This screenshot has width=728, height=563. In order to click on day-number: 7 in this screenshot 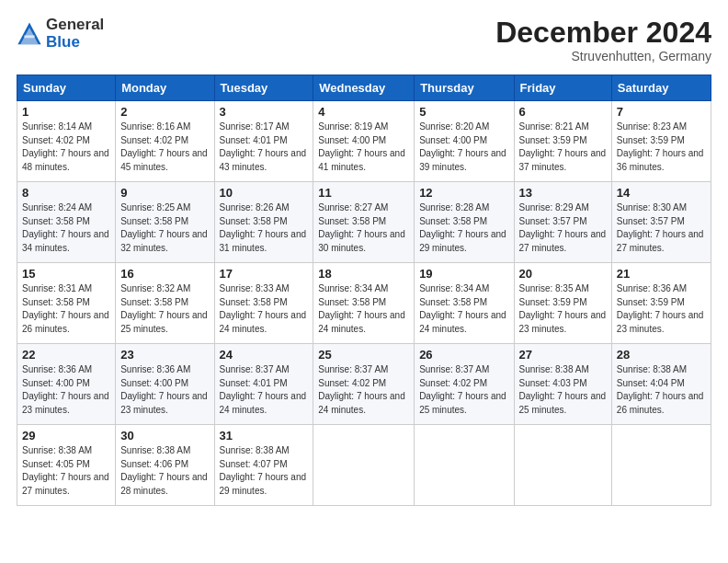, I will do `click(662, 112)`.